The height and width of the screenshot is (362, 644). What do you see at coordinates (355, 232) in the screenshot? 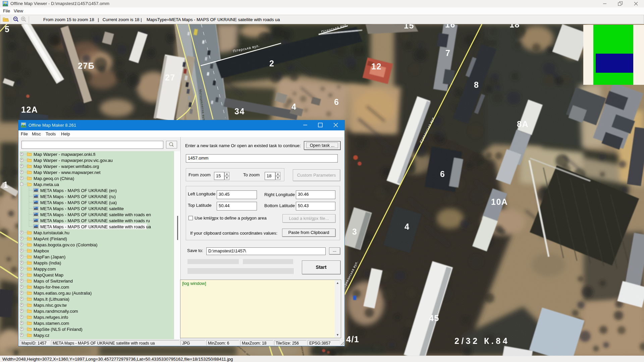
I see `svg-text: 3` at bounding box center [355, 232].